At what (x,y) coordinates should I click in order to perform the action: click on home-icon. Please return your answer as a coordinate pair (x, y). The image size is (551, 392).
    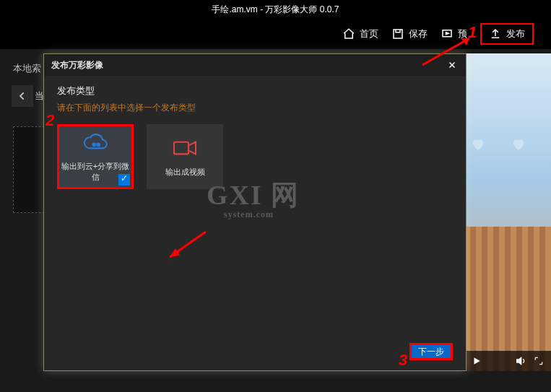
    Looking at the image, I should click on (349, 34).